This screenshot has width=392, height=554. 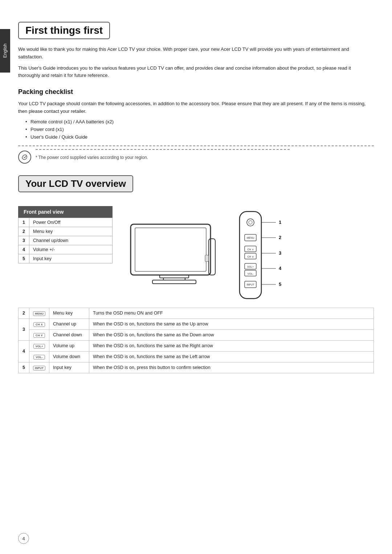 What do you see at coordinates (265, 257) in the screenshot?
I see `side-panel-svg: MENU CH ∧ CH ∨ VOL+ VOL-` at bounding box center [265, 257].